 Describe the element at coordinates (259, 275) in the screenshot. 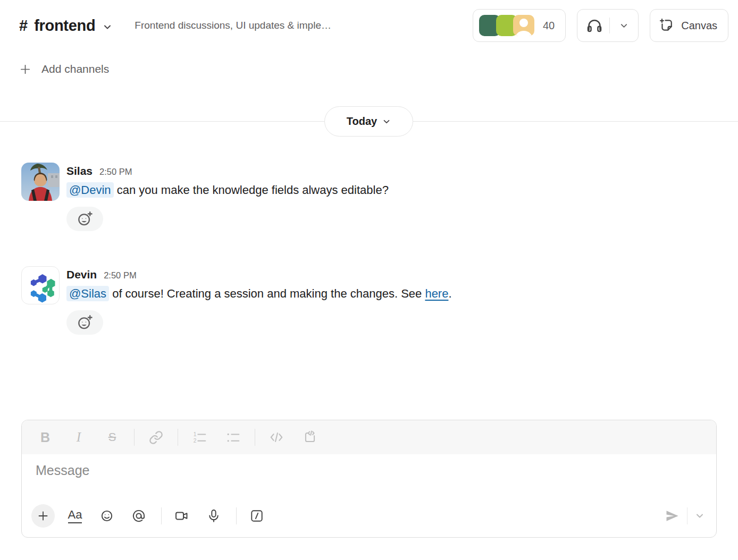

I see `message-header: Devin 2:50 PM` at that location.